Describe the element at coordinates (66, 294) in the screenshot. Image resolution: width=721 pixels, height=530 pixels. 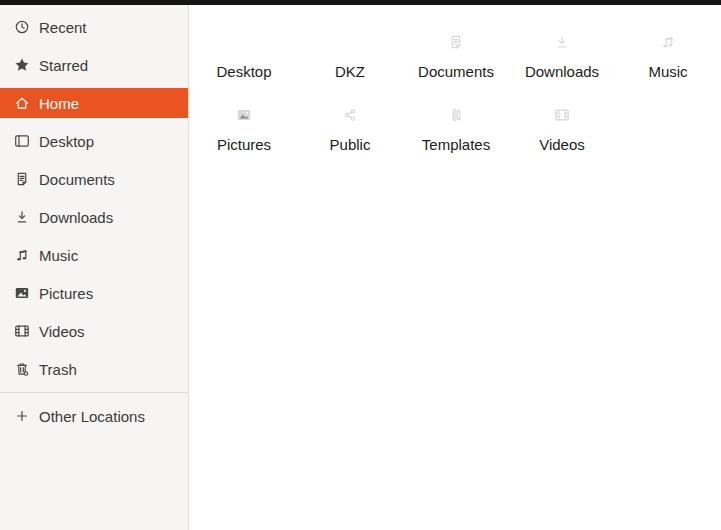
I see `sidebar-item-label: Pictures` at that location.